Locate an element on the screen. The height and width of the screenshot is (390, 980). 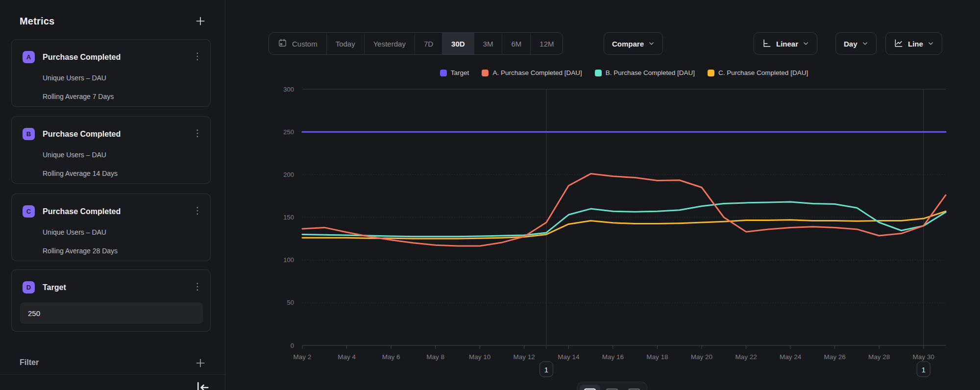
svg-text: May 18 is located at coordinates (657, 357).